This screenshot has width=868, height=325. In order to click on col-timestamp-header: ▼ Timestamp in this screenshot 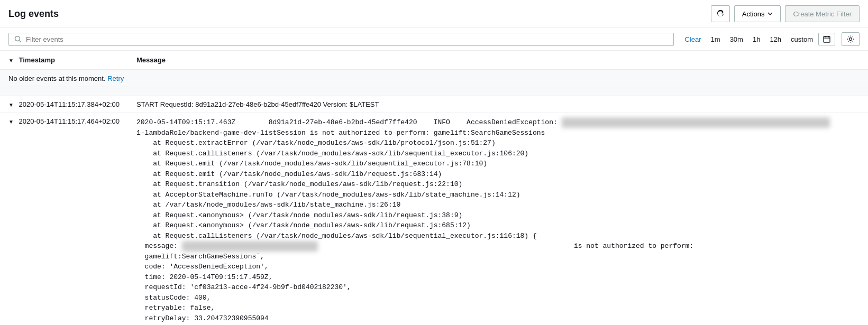, I will do `click(64, 60)`.